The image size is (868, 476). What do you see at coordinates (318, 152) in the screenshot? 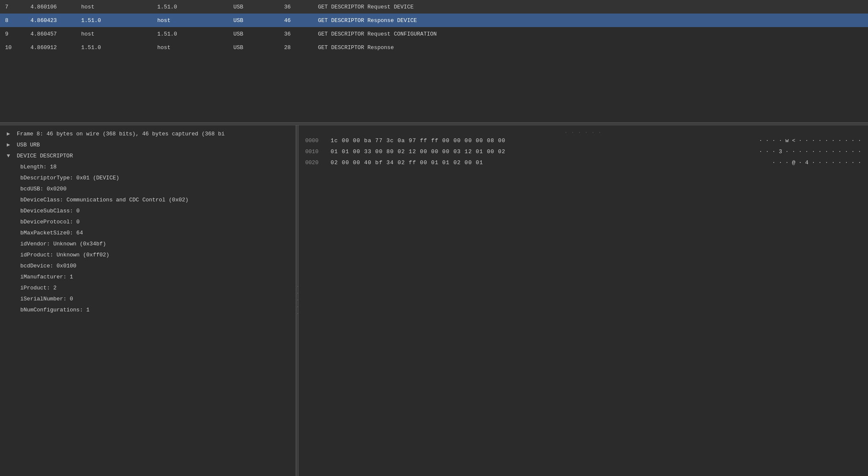
I see `hex-offset: 0010` at bounding box center [318, 152].